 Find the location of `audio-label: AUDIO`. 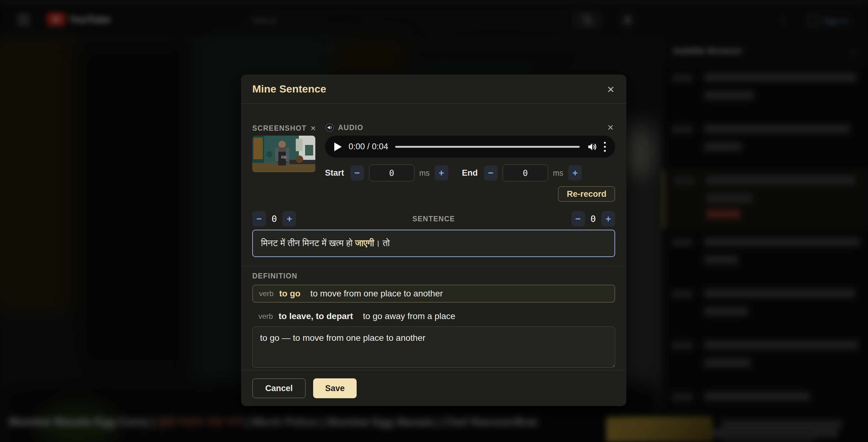

audio-label: AUDIO is located at coordinates (351, 128).